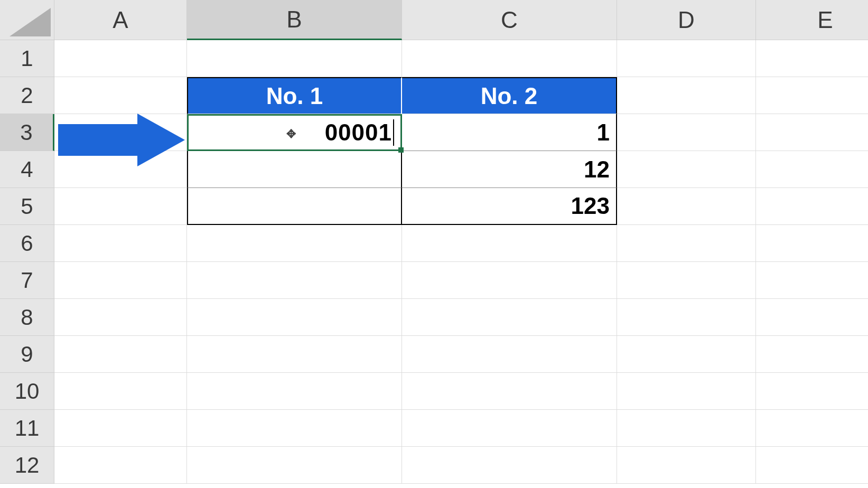 Image resolution: width=868 pixels, height=488 pixels. Describe the element at coordinates (27, 465) in the screenshot. I see `row-header-12: 12` at that location.